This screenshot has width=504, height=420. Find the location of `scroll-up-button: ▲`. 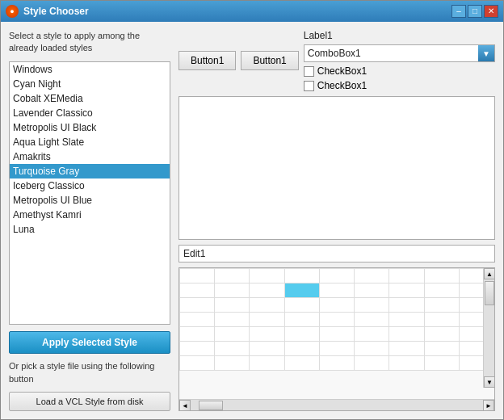

scroll-up-button: ▲ is located at coordinates (489, 274).